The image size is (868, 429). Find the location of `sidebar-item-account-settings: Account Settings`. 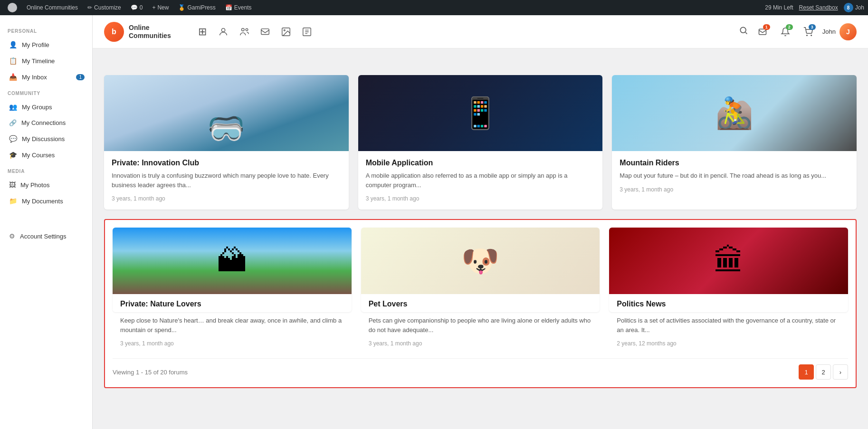

sidebar-item-account-settings: Account Settings is located at coordinates (46, 236).